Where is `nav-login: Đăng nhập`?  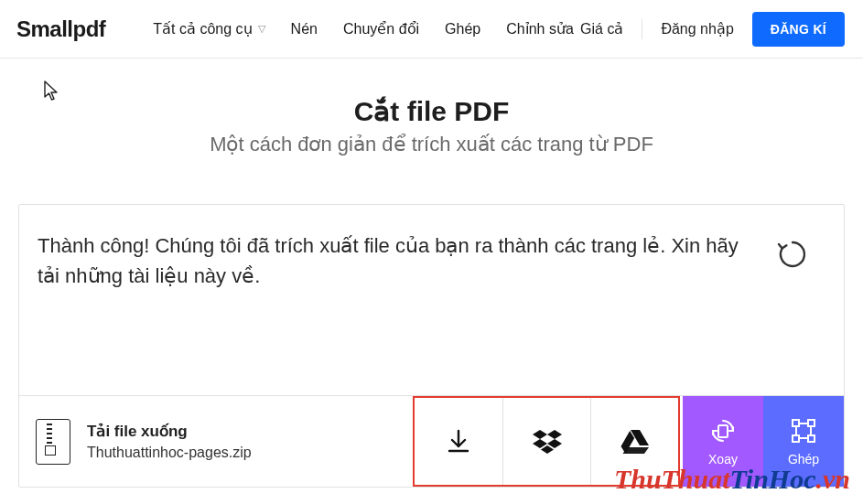 nav-login: Đăng nhập is located at coordinates (697, 29).